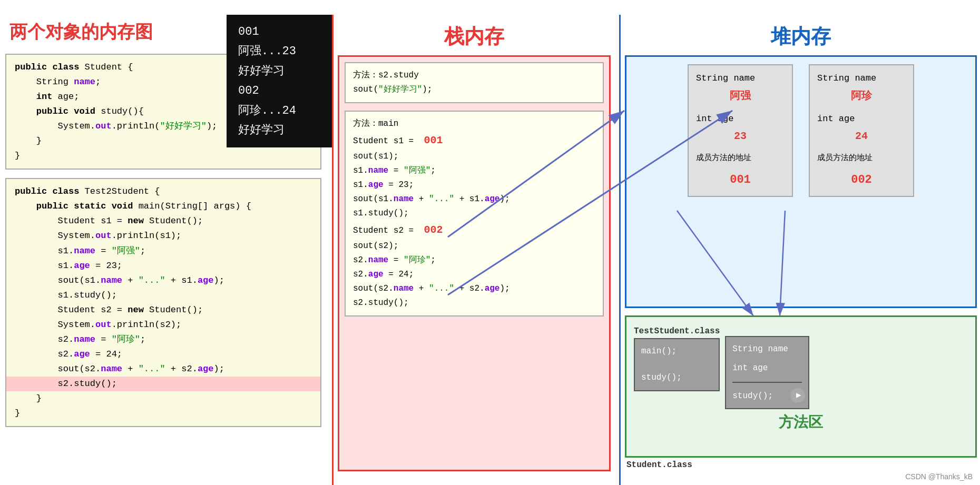  Describe the element at coordinates (740, 131) in the screenshot. I see `heap-object-1: String name 阿强 int age 23 成员方法的地址 001` at that location.